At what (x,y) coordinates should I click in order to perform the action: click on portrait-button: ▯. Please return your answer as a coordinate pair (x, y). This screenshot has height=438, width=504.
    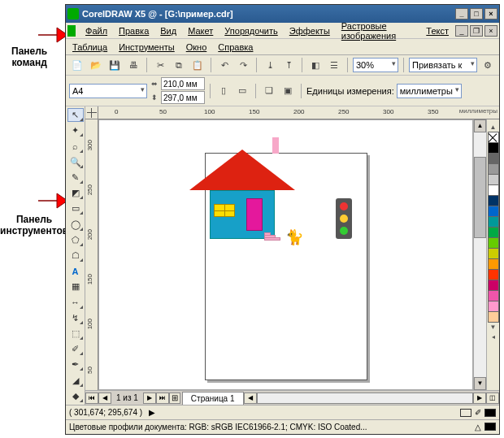
    Looking at the image, I should click on (224, 91).